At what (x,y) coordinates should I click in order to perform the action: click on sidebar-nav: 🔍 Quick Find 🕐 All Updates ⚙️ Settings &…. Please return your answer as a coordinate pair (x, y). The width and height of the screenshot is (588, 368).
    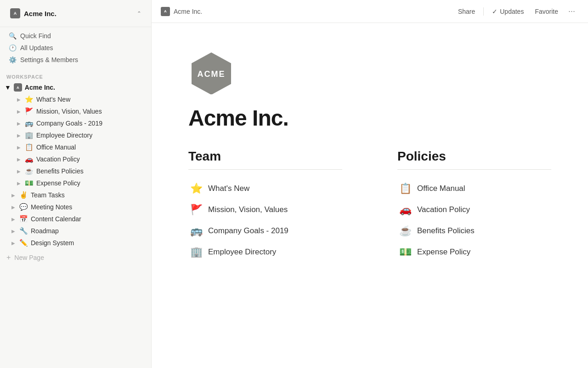
    Looking at the image, I should click on (75, 48).